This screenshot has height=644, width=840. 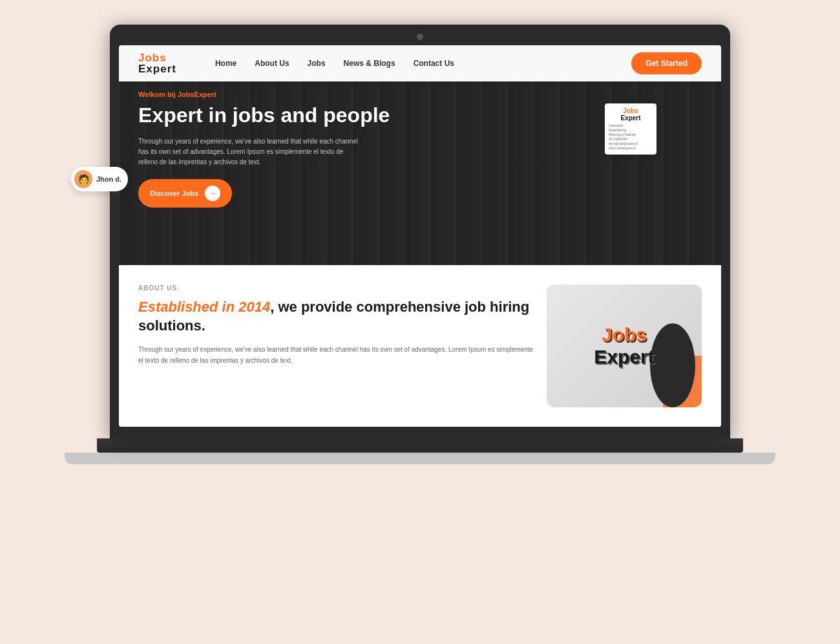 What do you see at coordinates (174, 193) in the screenshot?
I see `discover-jobs-label: Discover Jobs` at bounding box center [174, 193].